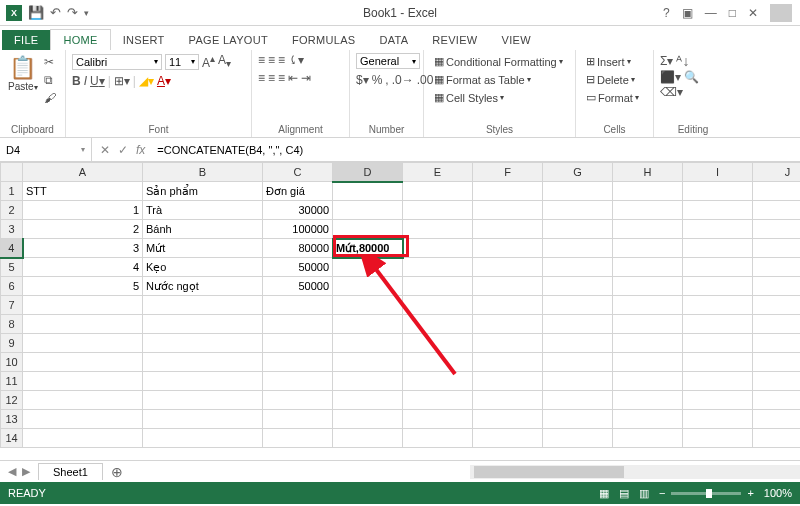 This screenshot has width=800, height=506. Describe the element at coordinates (711, 13) in the screenshot. I see `minimize-icon: —` at that location.